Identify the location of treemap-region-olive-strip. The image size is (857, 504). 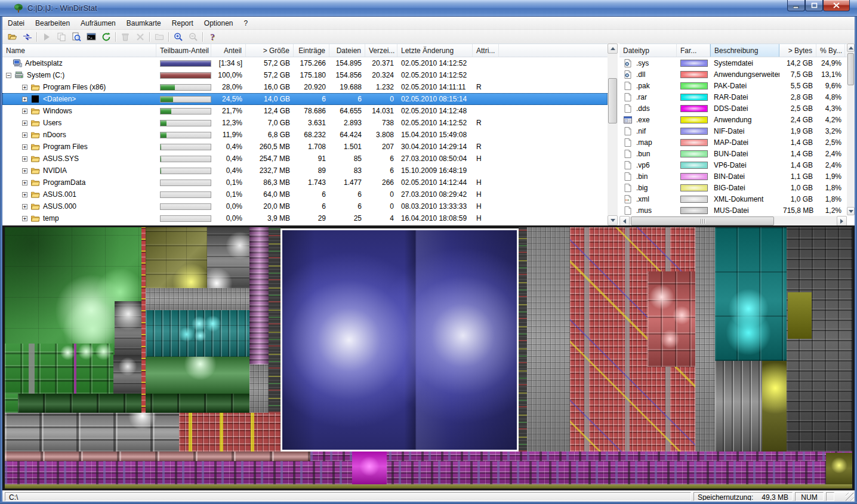
(428, 487).